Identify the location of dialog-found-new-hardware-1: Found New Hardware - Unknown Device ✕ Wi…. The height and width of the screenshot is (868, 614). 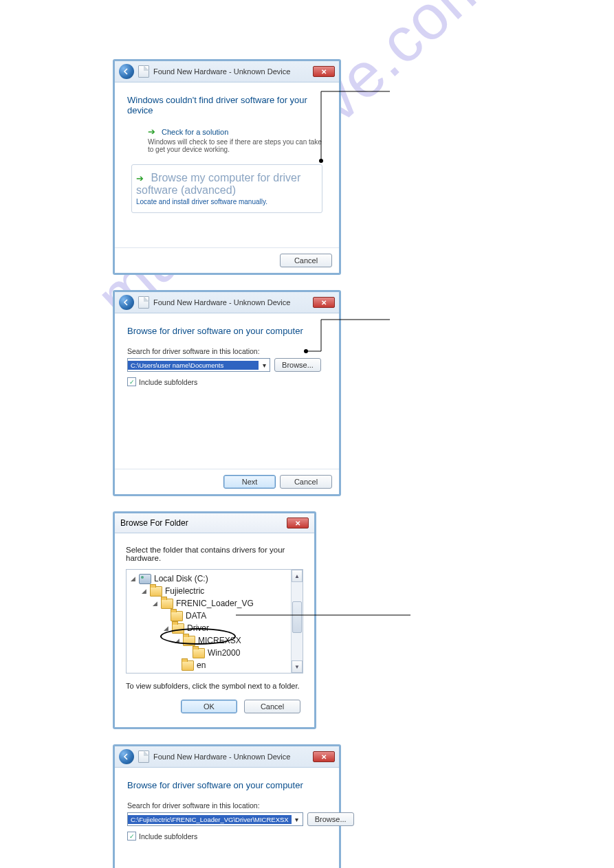
(227, 167).